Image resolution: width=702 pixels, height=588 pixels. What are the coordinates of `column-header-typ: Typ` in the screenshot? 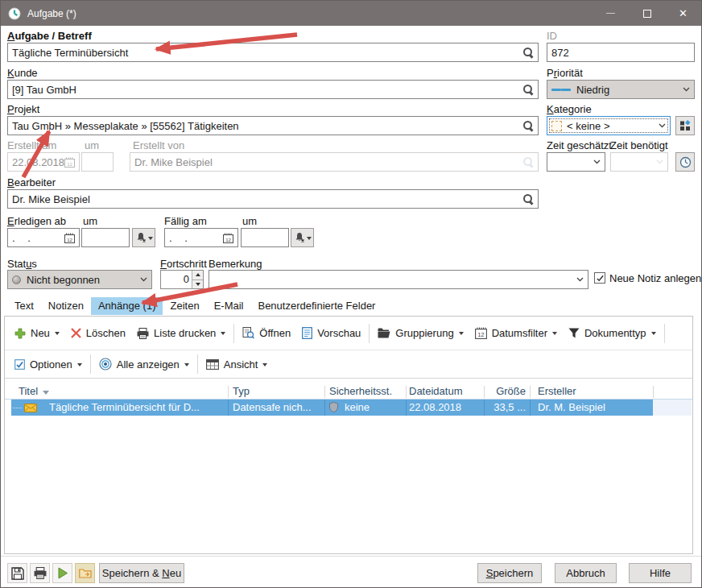 It's located at (242, 391).